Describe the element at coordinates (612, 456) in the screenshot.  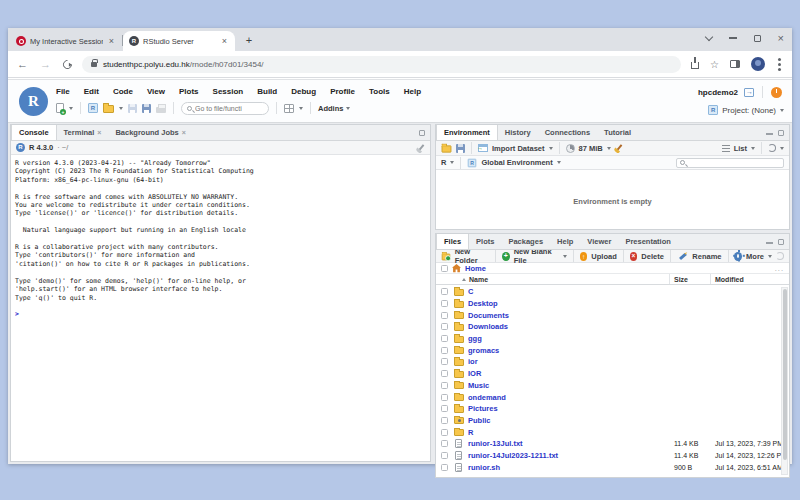
I see `file-row: runior-14Jul2023-1211.txt 11.4 KB Jul 14…` at that location.